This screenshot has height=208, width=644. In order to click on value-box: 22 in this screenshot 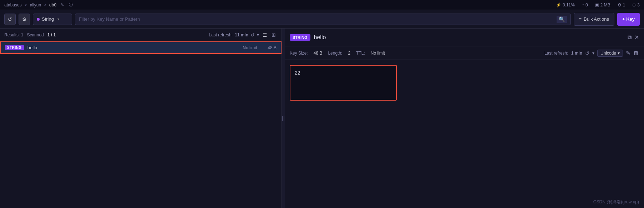, I will do `click(343, 83)`.